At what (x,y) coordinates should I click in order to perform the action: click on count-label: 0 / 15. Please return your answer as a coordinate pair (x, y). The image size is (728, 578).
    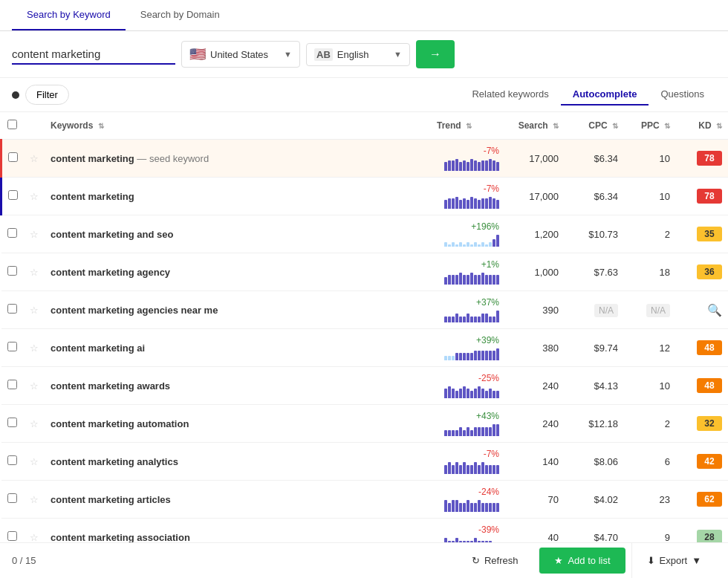
    Looking at the image, I should click on (24, 560).